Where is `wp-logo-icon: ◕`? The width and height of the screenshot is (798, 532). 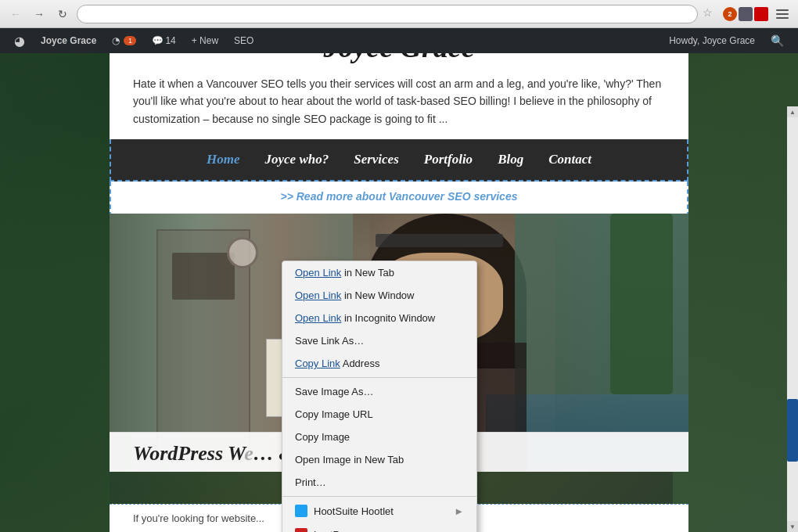
wp-logo-icon: ◕ is located at coordinates (20, 41).